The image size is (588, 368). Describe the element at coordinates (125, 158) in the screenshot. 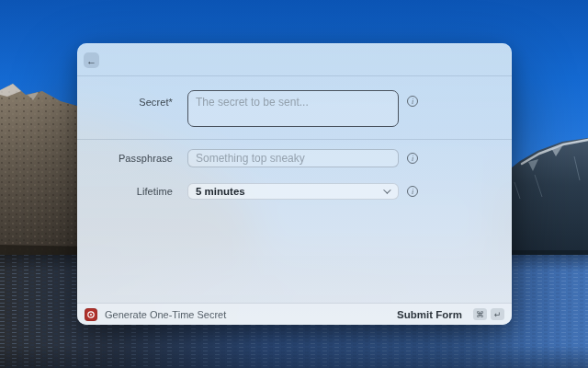

I see `passphrase-label: Passphrase` at that location.